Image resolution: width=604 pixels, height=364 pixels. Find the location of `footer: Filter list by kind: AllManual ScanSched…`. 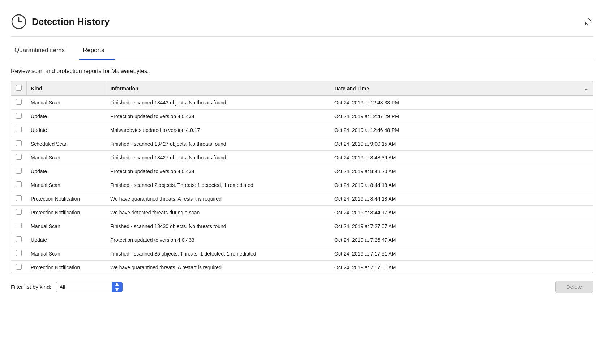

footer: Filter list by kind: AllManual ScanSched… is located at coordinates (302, 287).